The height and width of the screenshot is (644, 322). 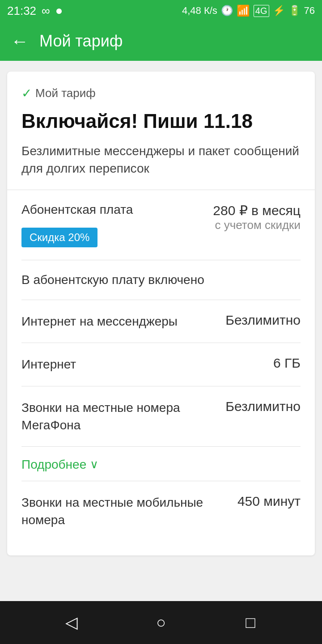 What do you see at coordinates (199, 11) in the screenshot?
I see `status-speed: 4,48 К/s` at bounding box center [199, 11].